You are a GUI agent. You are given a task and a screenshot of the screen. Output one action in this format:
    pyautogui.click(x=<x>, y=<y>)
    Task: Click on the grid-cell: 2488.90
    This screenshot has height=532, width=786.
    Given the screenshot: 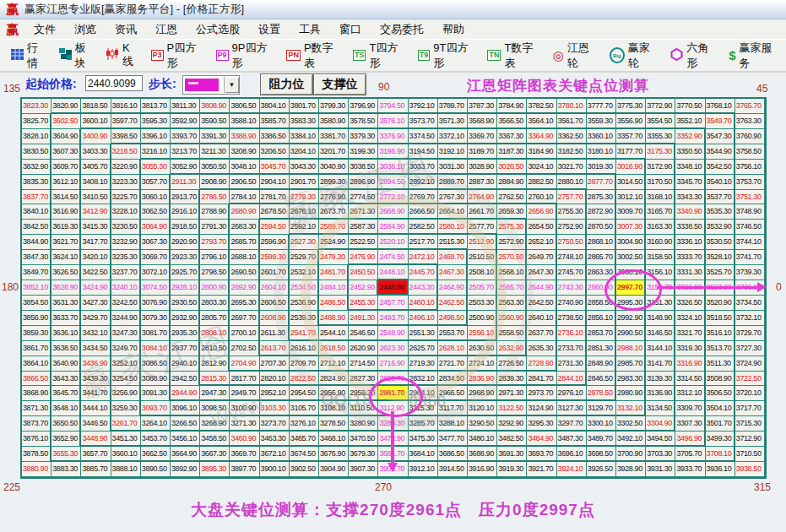 What is the action you would take?
    pyautogui.click(x=334, y=318)
    